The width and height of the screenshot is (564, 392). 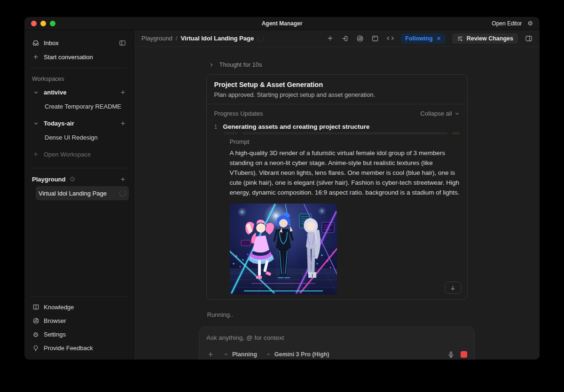 What do you see at coordinates (79, 154) in the screenshot?
I see `open-workspace-button: Open Workspace` at bounding box center [79, 154].